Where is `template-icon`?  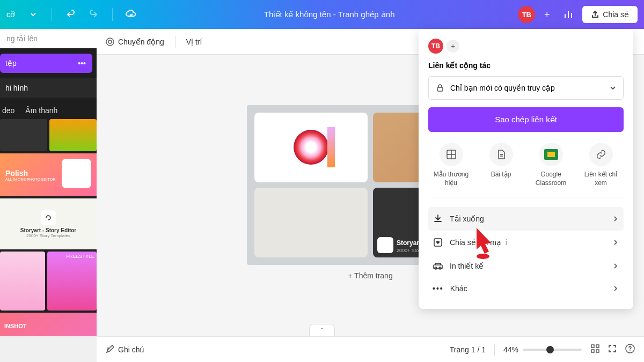 template-icon is located at coordinates (451, 154).